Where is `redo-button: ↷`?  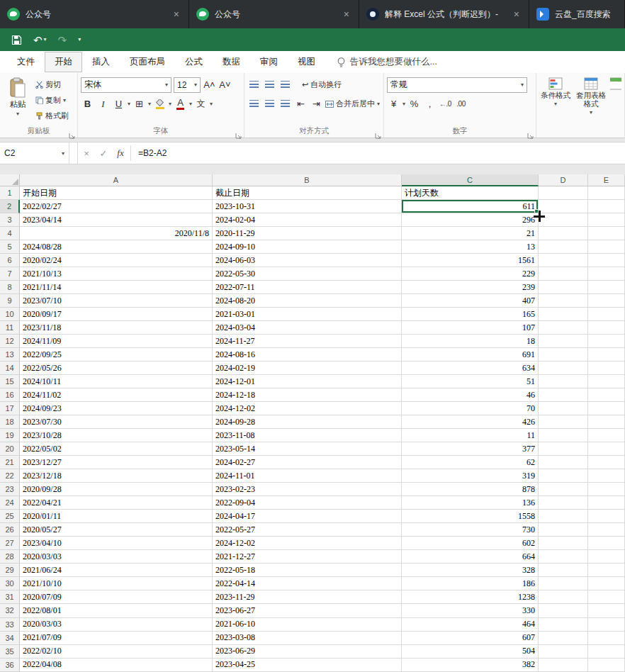 redo-button: ↷ is located at coordinates (62, 40).